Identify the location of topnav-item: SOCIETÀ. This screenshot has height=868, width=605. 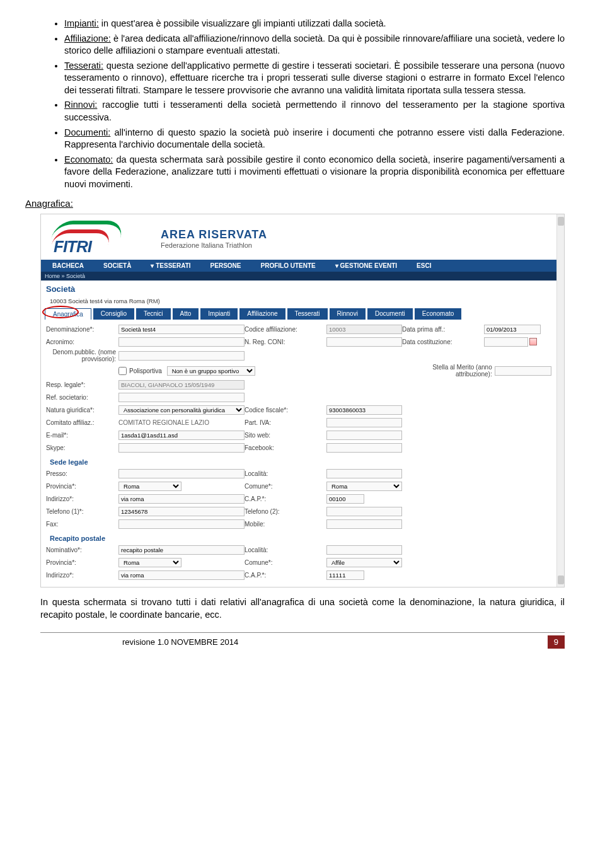
(117, 266).